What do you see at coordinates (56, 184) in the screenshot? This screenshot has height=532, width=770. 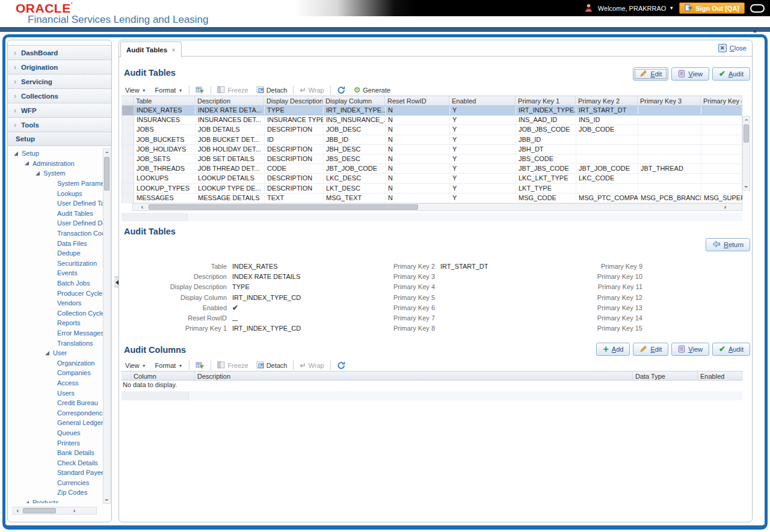 I see `tree-item-system-parameters: System Parameters` at bounding box center [56, 184].